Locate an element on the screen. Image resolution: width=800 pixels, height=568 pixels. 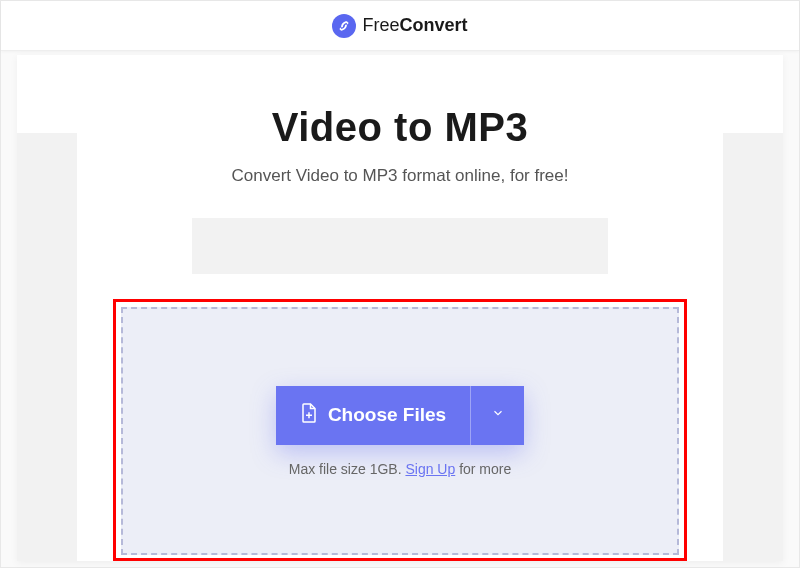
page-subtitle: Convert Video to MP3 format online, for … is located at coordinates (400, 176).